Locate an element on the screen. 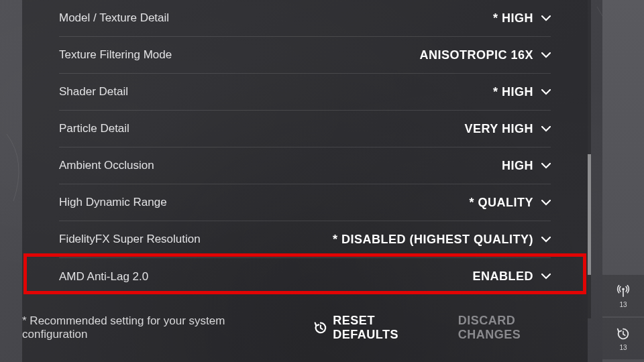  side-history-button: 13 is located at coordinates (623, 339).